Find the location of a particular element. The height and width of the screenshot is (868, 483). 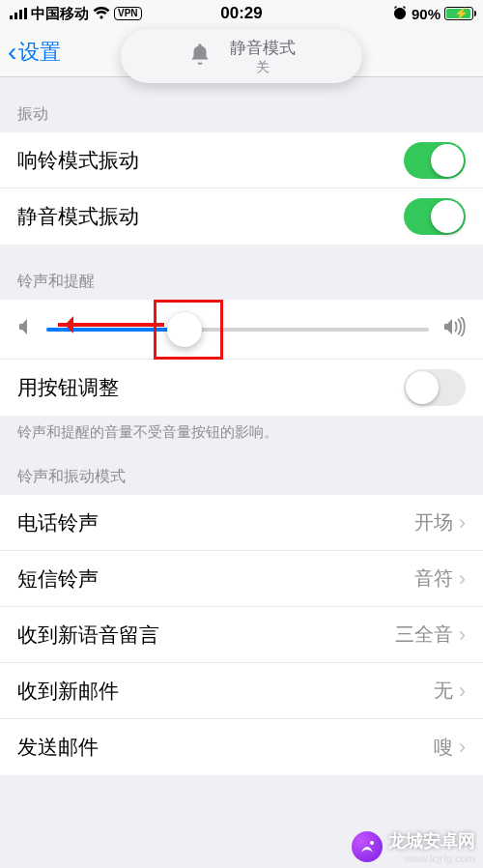

row-label: 收到新邮件 is located at coordinates (68, 691).